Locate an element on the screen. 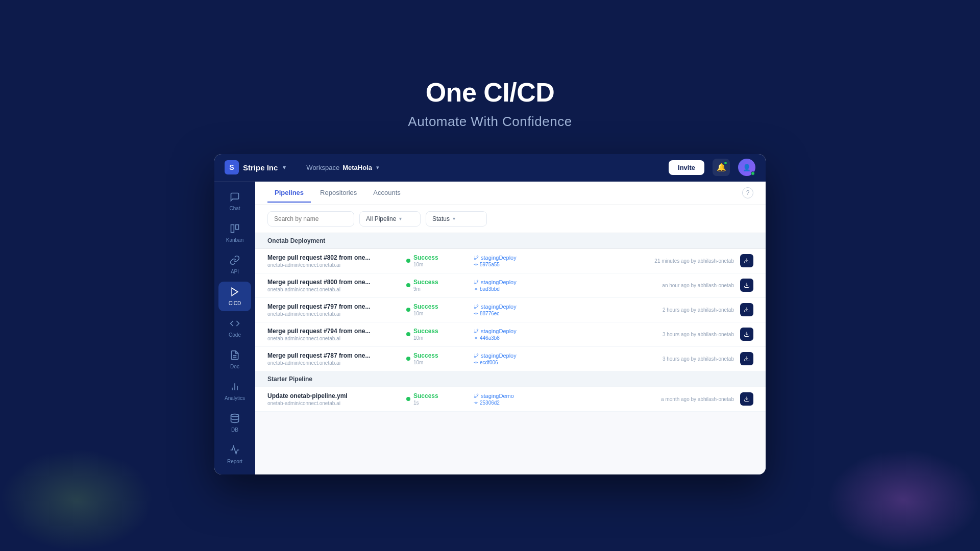 The height and width of the screenshot is (551, 980). table-row: Merge pull request #797 from one... onet… is located at coordinates (510, 310).